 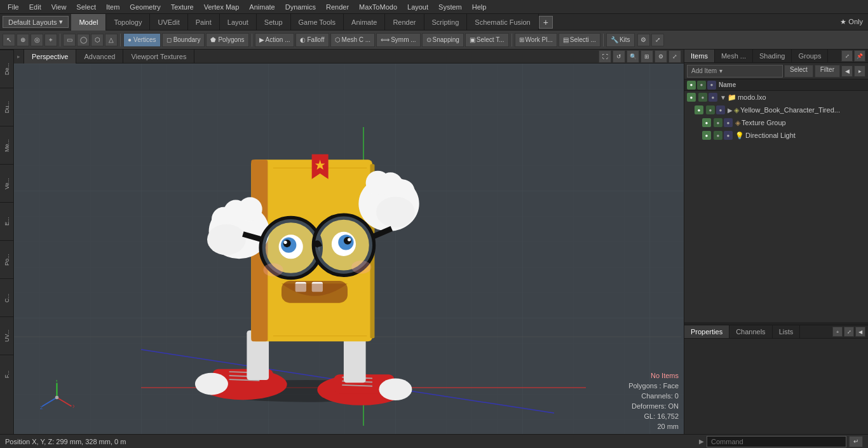 What do you see at coordinates (418, 7) in the screenshot?
I see `menu-layout: Layout` at bounding box center [418, 7].